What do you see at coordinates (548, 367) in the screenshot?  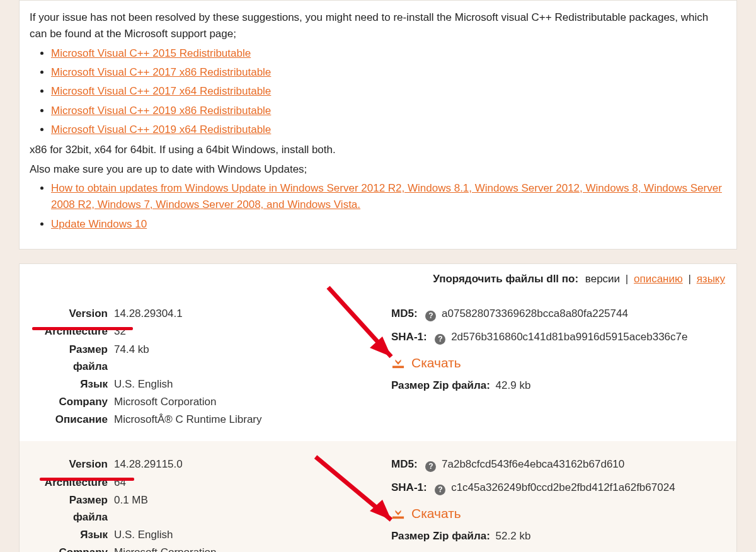 I see `file-meta: MD5: ? a075828073369628bcca8a80fa225744 …` at bounding box center [548, 367].